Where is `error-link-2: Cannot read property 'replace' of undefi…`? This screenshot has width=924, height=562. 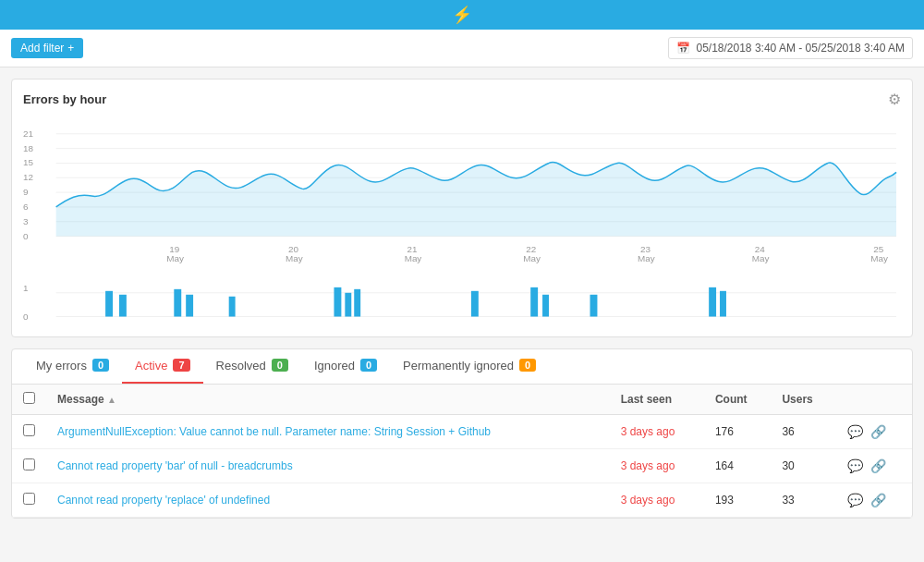 error-link-2: Cannot read property 'replace' of undefi… is located at coordinates (164, 500).